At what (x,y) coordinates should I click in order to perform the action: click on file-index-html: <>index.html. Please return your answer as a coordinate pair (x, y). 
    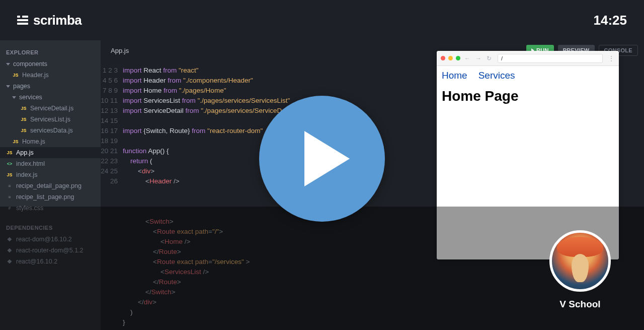
    Looking at the image, I should click on (50, 164).